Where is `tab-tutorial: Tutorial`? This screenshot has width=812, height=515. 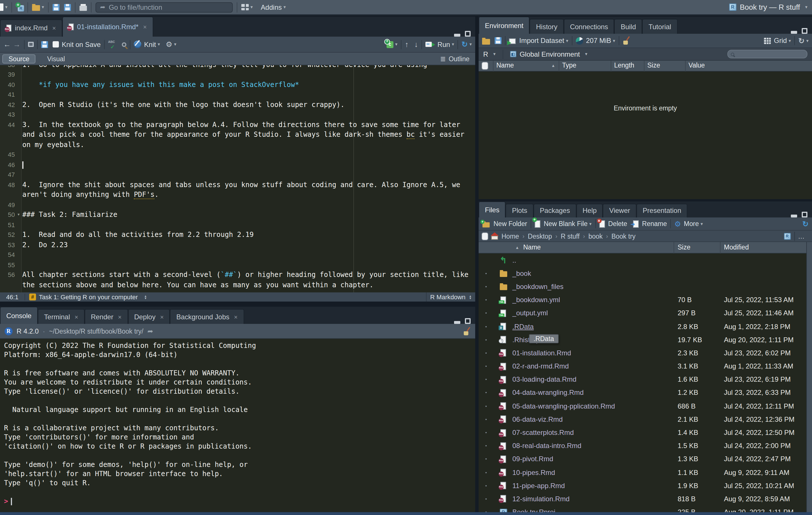
tab-tutorial: Tutorial is located at coordinates (660, 26).